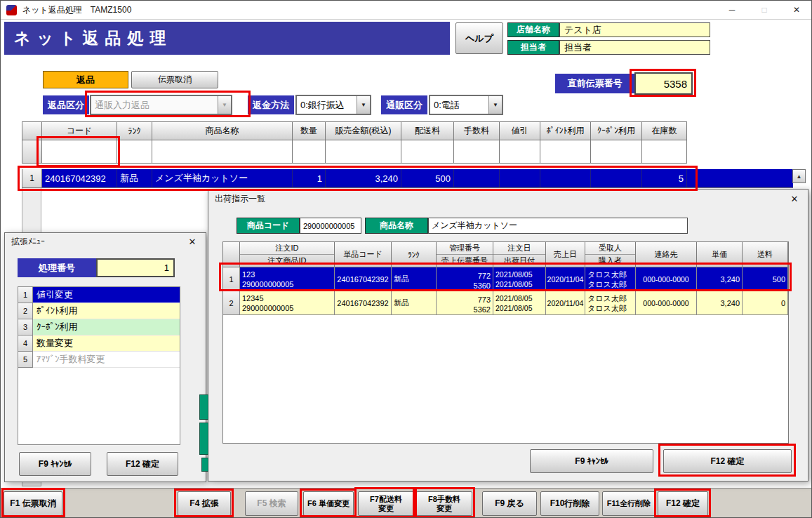  What do you see at coordinates (765, 279) in the screenshot?
I see `cell-shipping: 500` at bounding box center [765, 279].